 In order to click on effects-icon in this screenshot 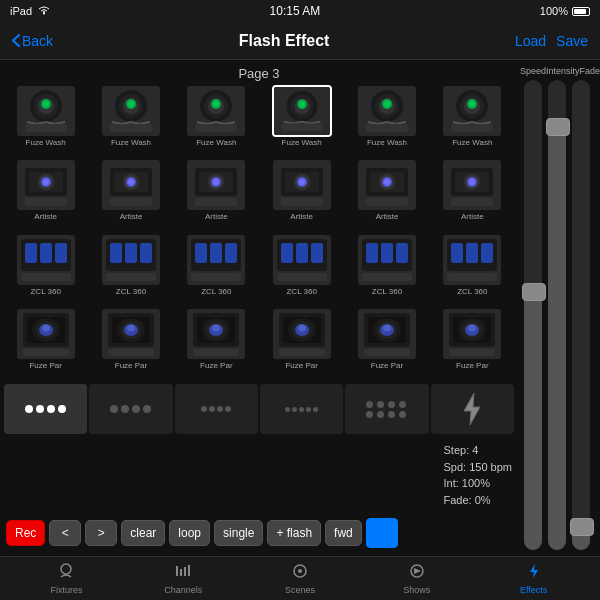, I will do `click(534, 573)`.